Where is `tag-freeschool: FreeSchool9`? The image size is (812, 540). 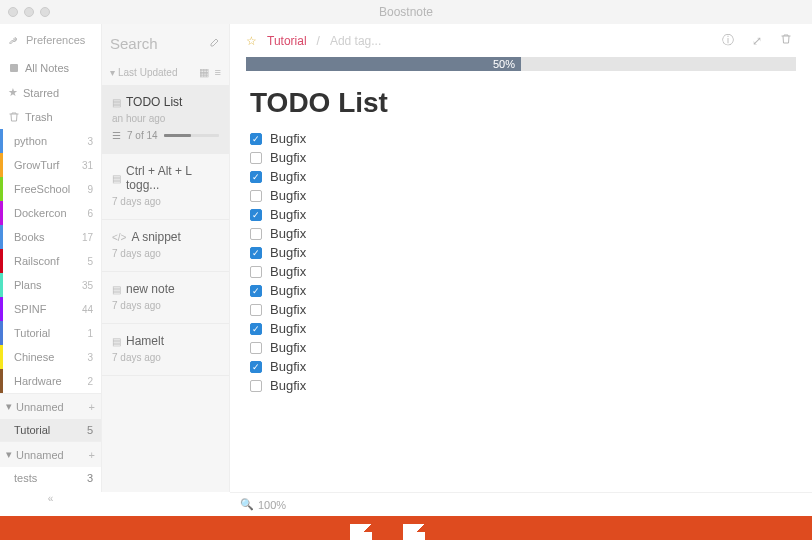 tag-freeschool: FreeSchool9 is located at coordinates (50, 189).